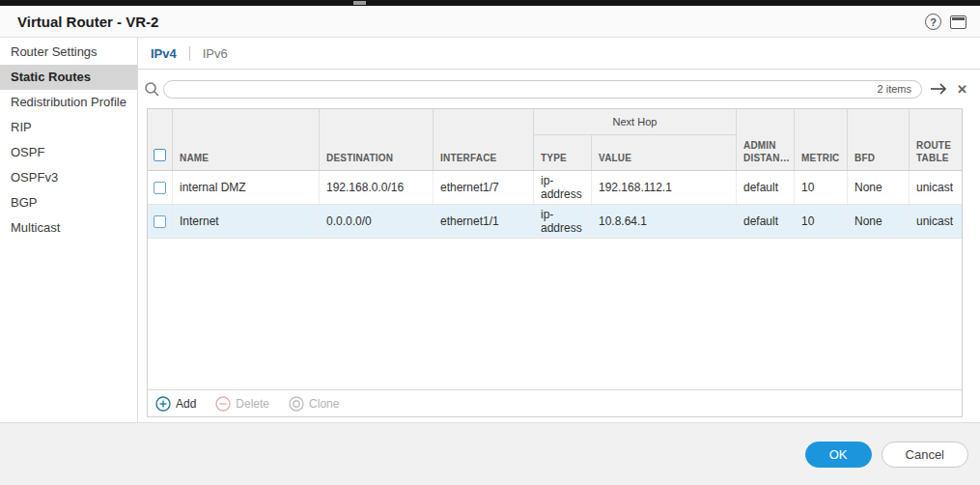 The image size is (980, 485). What do you see at coordinates (559, 89) in the screenshot?
I see `search-bar: 2 items ✕` at bounding box center [559, 89].